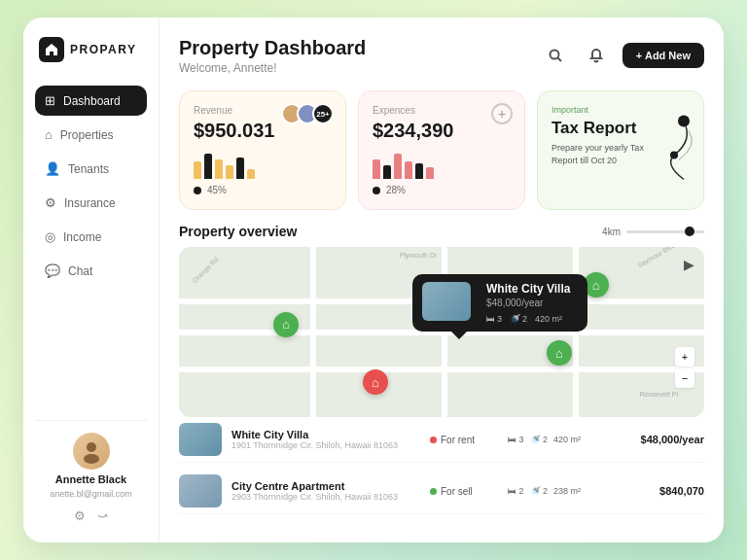 The image size is (747, 560). What do you see at coordinates (665, 231) in the screenshot?
I see `distance-slider` at bounding box center [665, 231].